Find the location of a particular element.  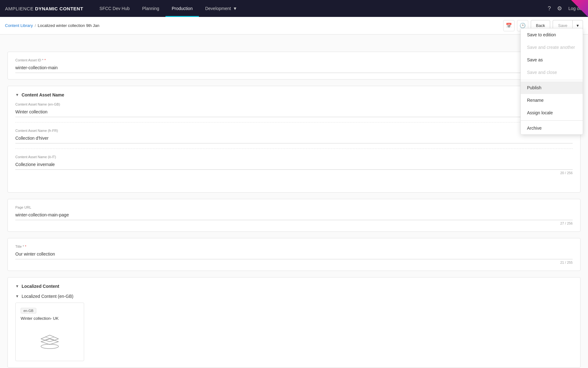

locale-fr-fr-label: Content Asset Name (fr-FR) is located at coordinates (294, 131).